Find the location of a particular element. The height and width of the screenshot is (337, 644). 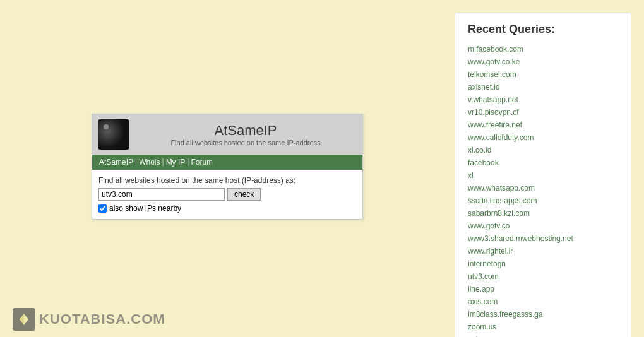

show-ips-checkbox is located at coordinates (102, 208).